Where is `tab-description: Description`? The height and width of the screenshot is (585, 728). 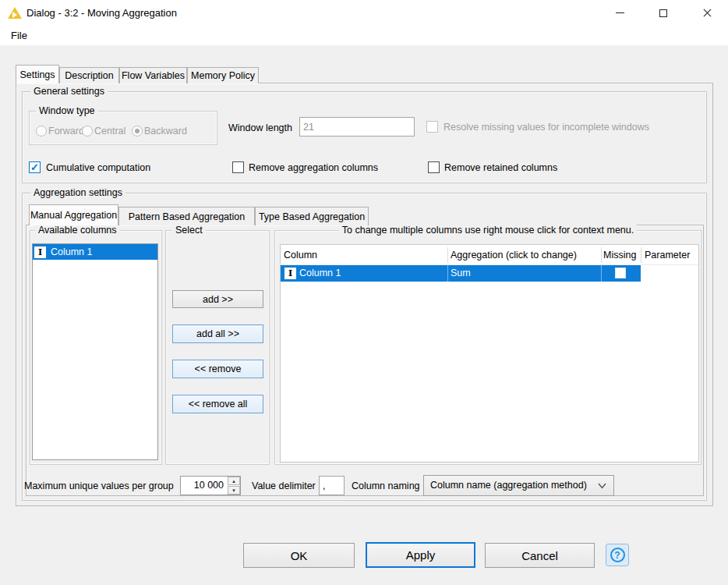 tab-description: Description is located at coordinates (89, 75).